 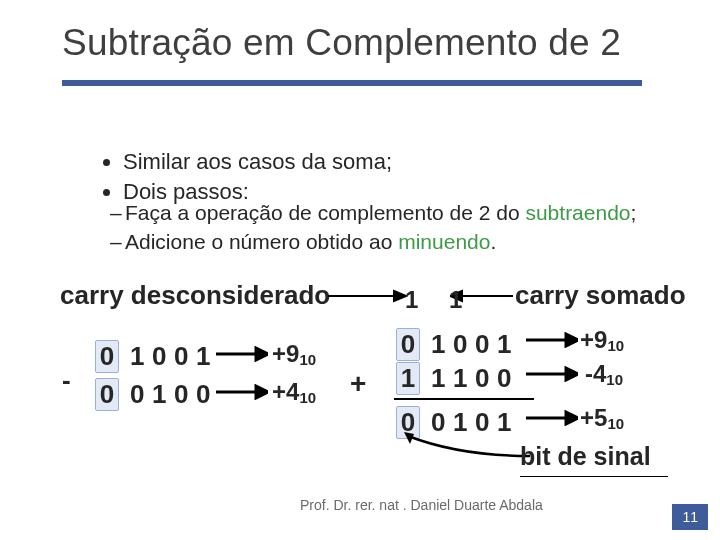 What do you see at coordinates (373, 213) in the screenshot?
I see `sub-bullet-1: –Faça a operação de complemento de 2 do …` at bounding box center [373, 213].